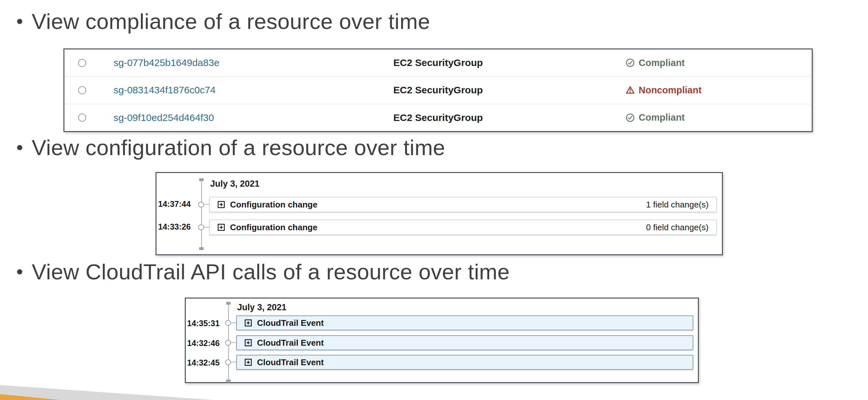 The height and width of the screenshot is (400, 868). I want to click on title-text: View configuration of a resource over ti…, so click(239, 147).